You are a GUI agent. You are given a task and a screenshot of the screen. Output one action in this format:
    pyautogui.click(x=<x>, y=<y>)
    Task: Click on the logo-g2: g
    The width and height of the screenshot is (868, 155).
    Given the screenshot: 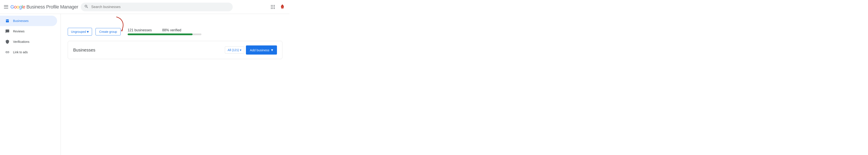 What is the action you would take?
    pyautogui.click(x=20, y=7)
    